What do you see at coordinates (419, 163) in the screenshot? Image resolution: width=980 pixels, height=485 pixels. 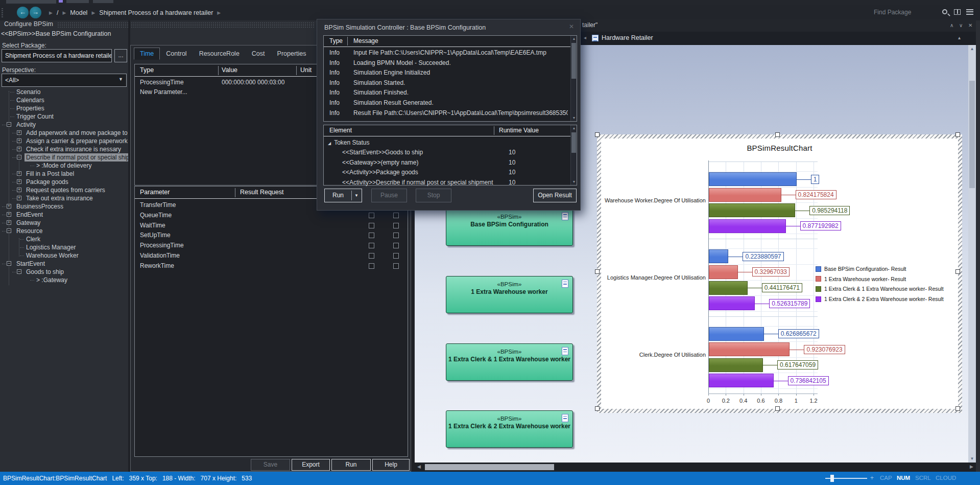 I see `element-name-cell: <<Gateway>>(empty name)` at bounding box center [419, 163].